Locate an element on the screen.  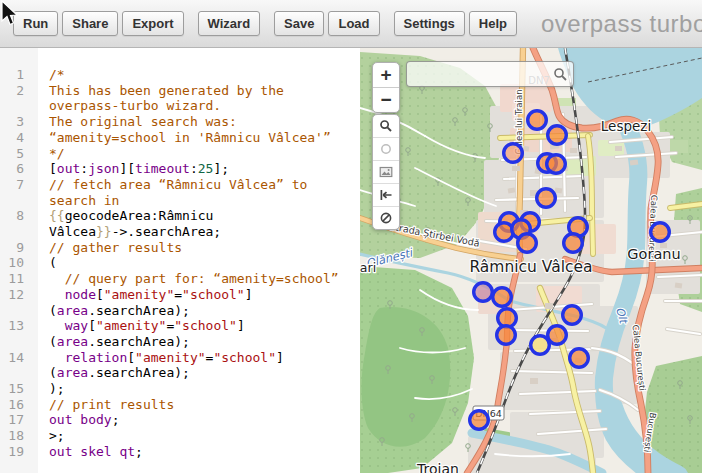
code-line: node["amenity"="school"] is located at coordinates (146, 295).